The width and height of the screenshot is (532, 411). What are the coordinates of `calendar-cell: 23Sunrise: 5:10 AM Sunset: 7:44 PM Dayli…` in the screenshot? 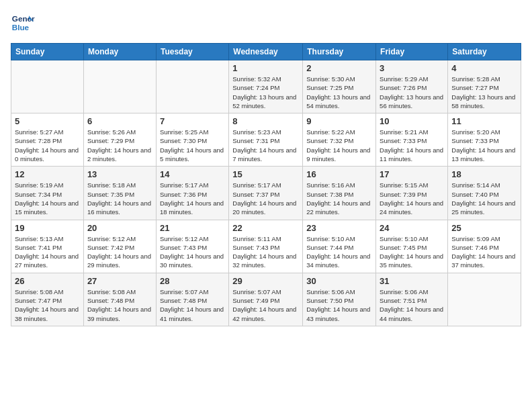 It's located at (340, 246).